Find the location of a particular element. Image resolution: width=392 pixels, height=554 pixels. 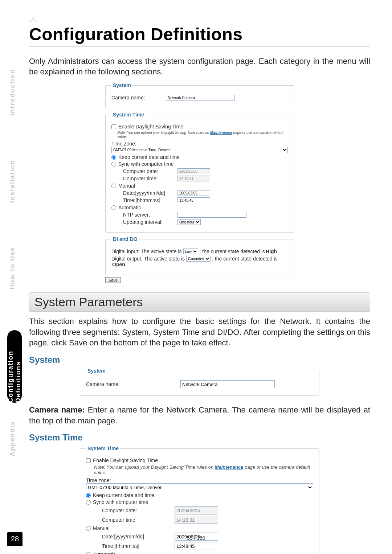

do-state: Open is located at coordinates (119, 264).